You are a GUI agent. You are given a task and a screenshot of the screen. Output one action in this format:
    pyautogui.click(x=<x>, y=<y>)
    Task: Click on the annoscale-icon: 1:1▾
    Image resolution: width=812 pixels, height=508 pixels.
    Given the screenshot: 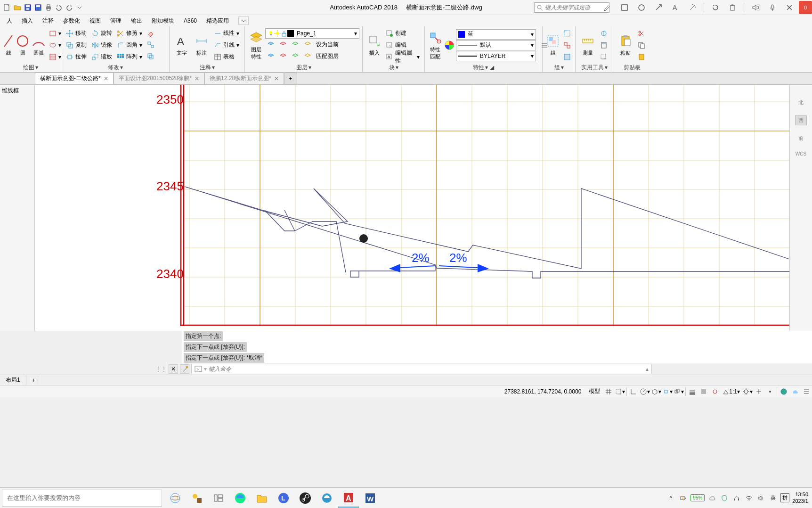 What is the action you would take?
    pyautogui.click(x=731, y=392)
    